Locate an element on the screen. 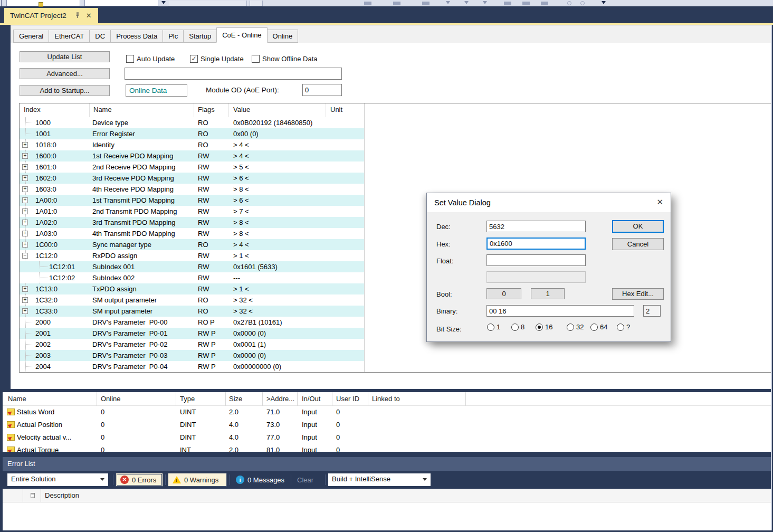 This screenshot has width=773, height=532. binary-input is located at coordinates (560, 311).